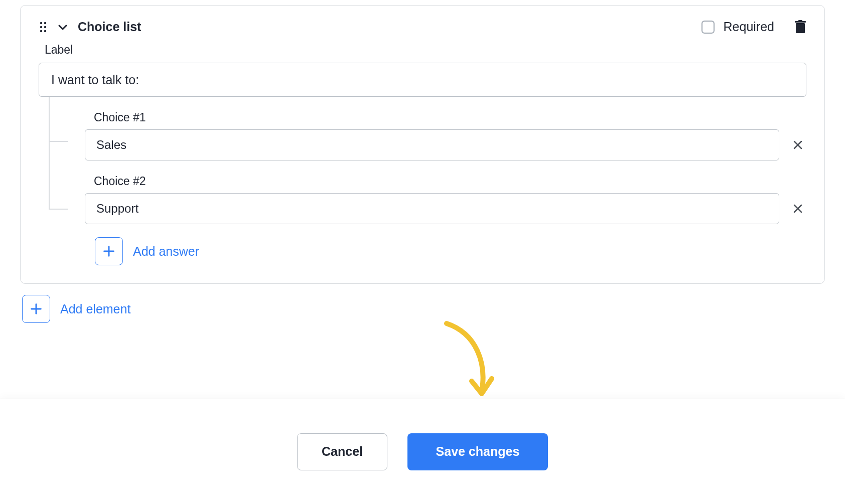  Describe the element at coordinates (166, 252) in the screenshot. I see `add-answer-link: Add answer` at that location.